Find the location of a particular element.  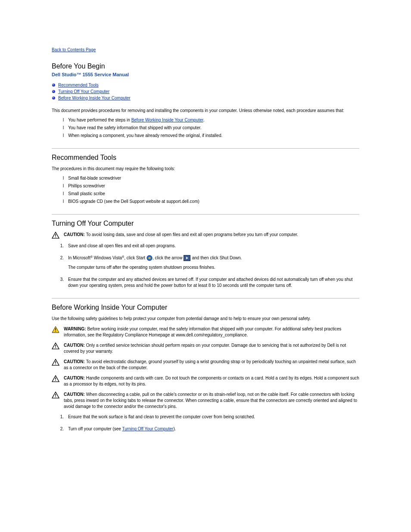

warning-text: WARNING: Before working inside your comp… is located at coordinates (212, 332).